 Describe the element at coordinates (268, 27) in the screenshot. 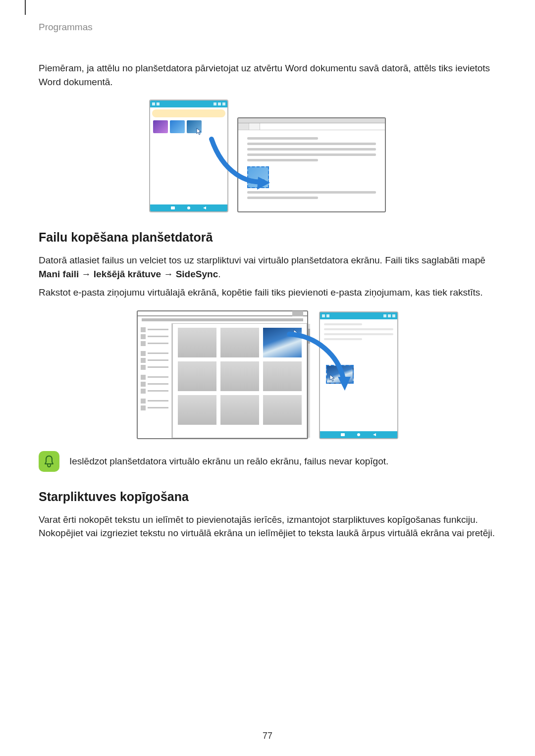

I see `running-header: Programmas` at that location.